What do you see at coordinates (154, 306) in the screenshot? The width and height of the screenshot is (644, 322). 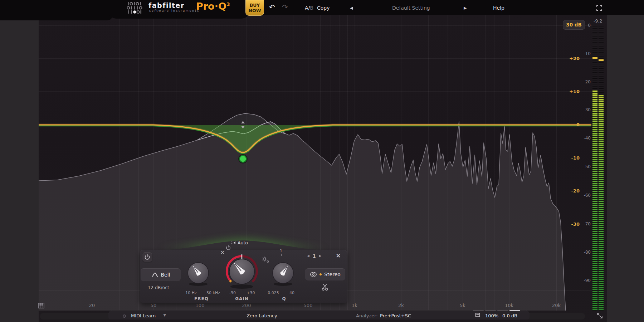 I see `freq-label-50: 50` at bounding box center [154, 306].